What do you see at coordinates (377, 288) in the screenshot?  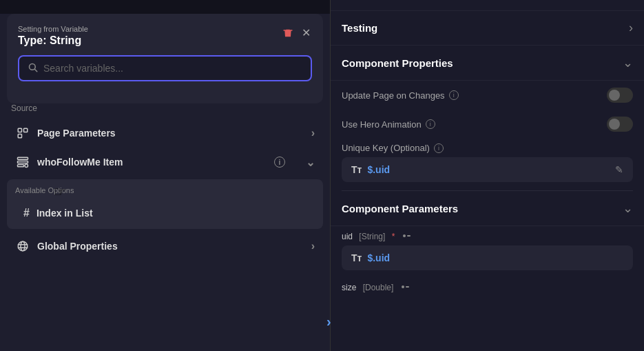 I see `size-param-type: [Double]` at bounding box center [377, 288].